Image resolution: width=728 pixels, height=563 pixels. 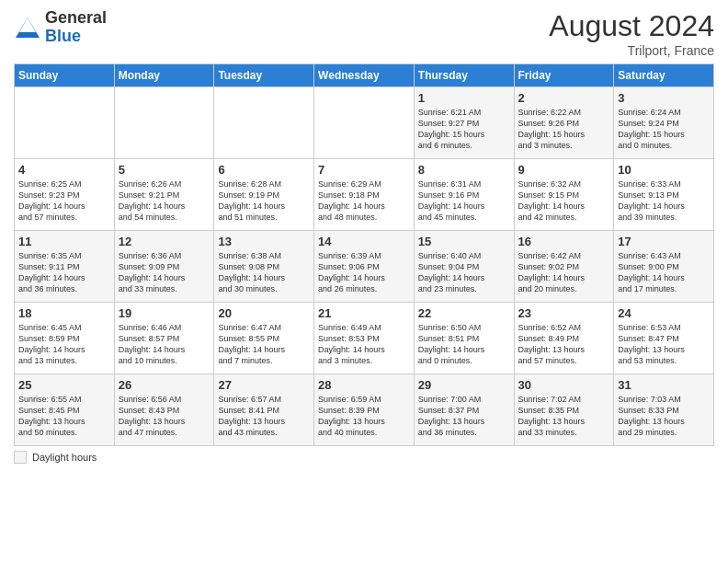 I want to click on day-info: Sunrise: 6:47 AM Sunset: 8:55 PM Dayligh…, so click(x=264, y=344).